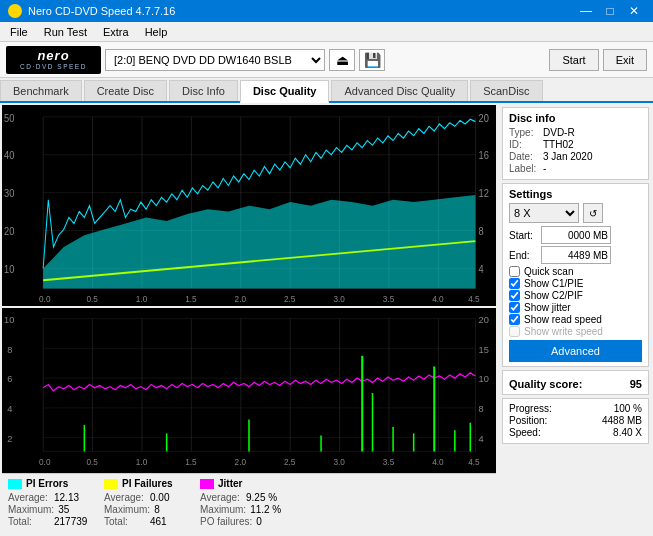  I want to click on show-jitter-checkbox, so click(514, 308).